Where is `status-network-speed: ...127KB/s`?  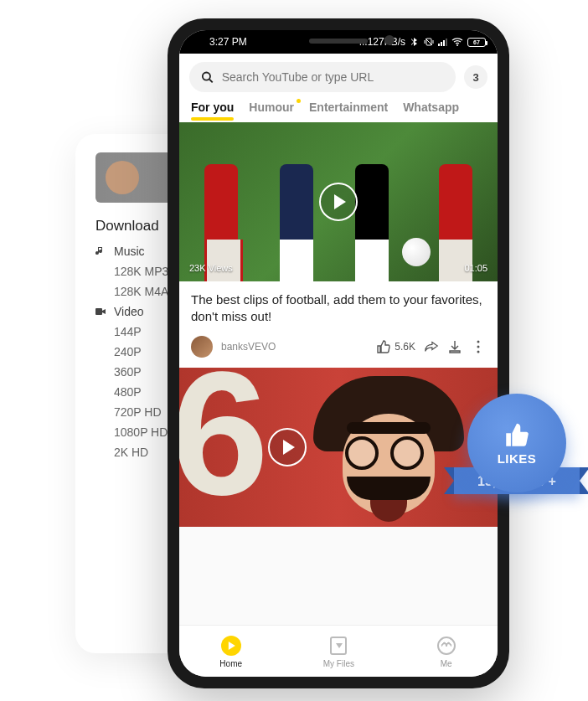 status-network-speed: ...127KB/s is located at coordinates (382, 42).